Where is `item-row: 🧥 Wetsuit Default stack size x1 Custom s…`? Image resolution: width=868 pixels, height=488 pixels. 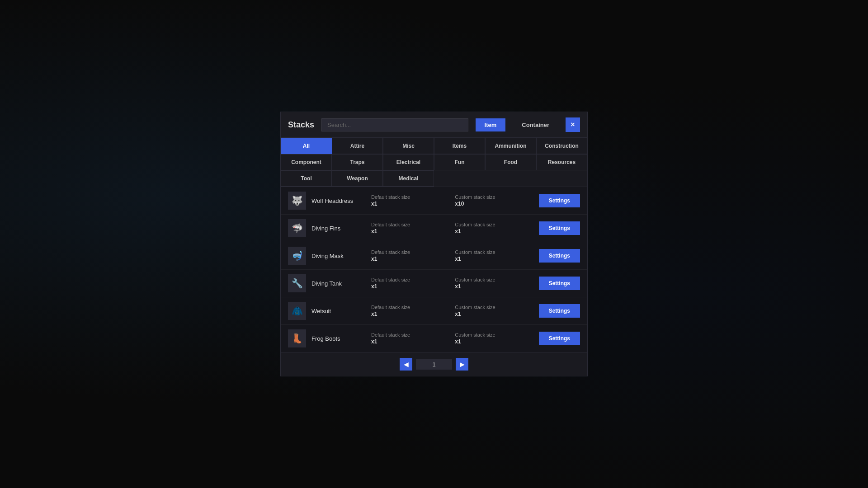
item-row: 🧥 Wetsuit Default stack size x1 Custom s… is located at coordinates (434, 311).